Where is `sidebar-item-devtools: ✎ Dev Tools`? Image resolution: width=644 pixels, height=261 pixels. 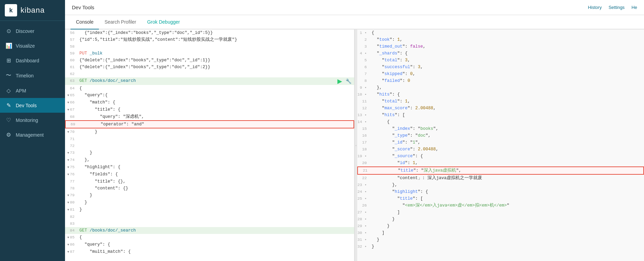 sidebar-item-devtools: ✎ Dev Tools is located at coordinates (33, 105).